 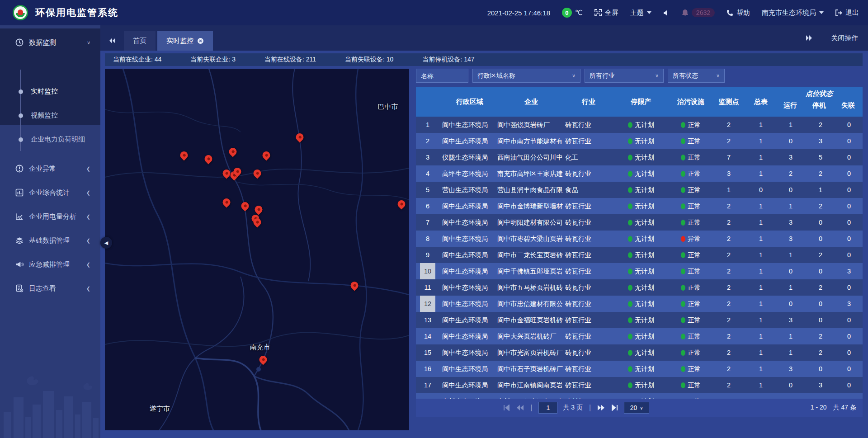 What do you see at coordinates (639, 174) in the screenshot?
I see `table-row: 4高坪生态环境局南充市高坪区王家店建砖瓦行业无计划正常31220` at bounding box center [639, 174].